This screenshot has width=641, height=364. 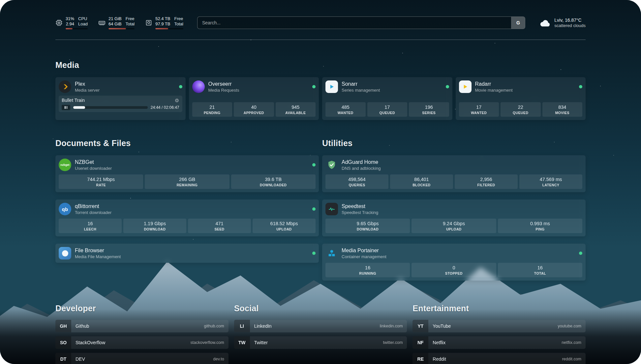 What do you see at coordinates (499, 326) in the screenshot?
I see `bookmark-youtube: YT YouTube youtube.com` at bounding box center [499, 326].